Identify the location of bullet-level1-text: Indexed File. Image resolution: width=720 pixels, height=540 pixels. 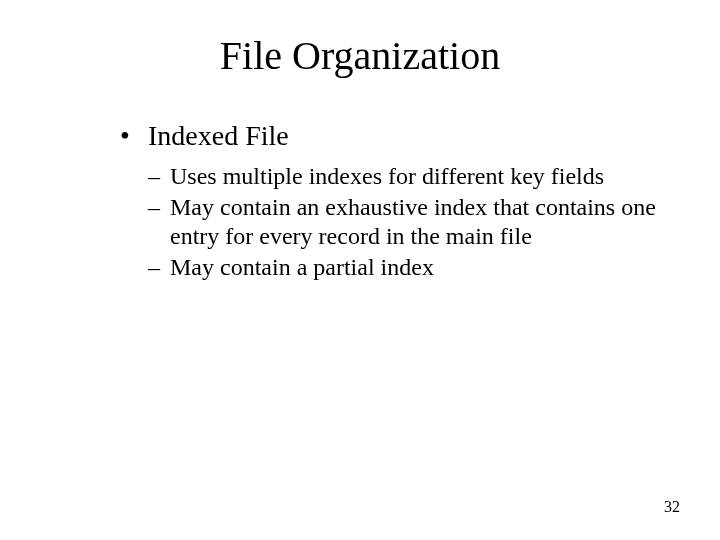
(218, 136).